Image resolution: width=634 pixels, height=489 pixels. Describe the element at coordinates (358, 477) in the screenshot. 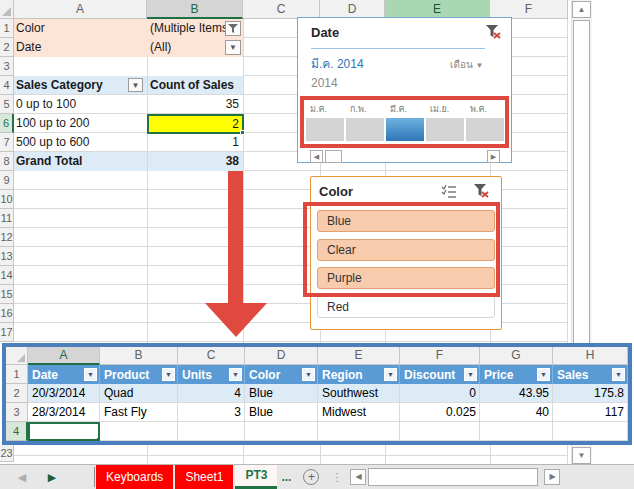

I see `hscroll-left-button: ◀` at that location.